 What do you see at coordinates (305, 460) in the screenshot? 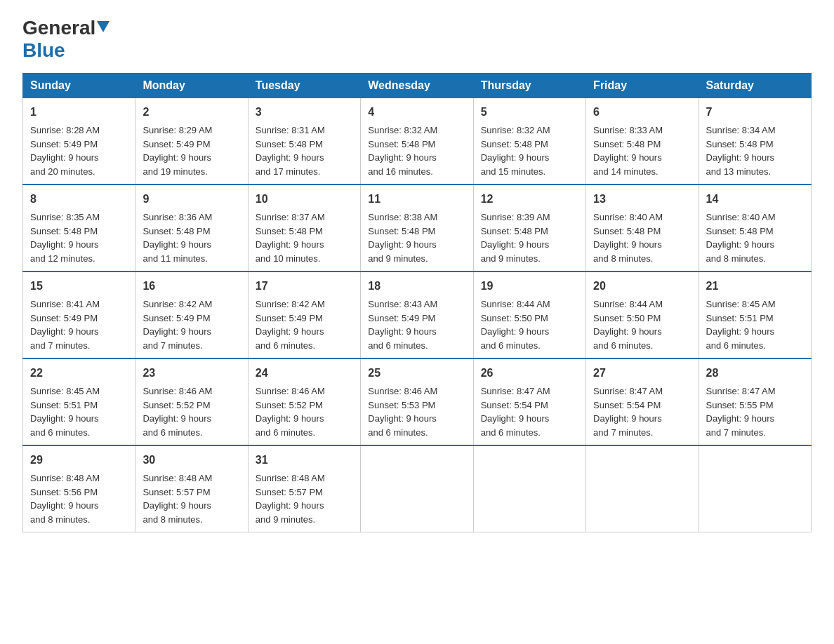
I see `day-number: 31` at bounding box center [305, 460].